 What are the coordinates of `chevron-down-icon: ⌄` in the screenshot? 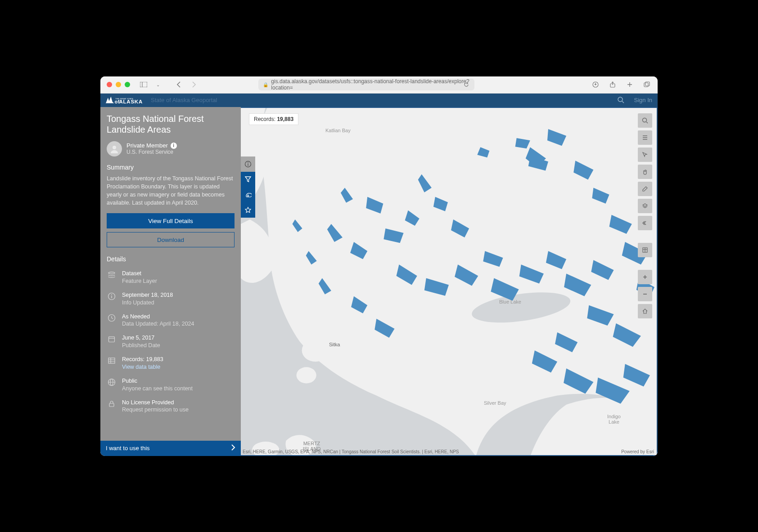 It's located at (158, 85).